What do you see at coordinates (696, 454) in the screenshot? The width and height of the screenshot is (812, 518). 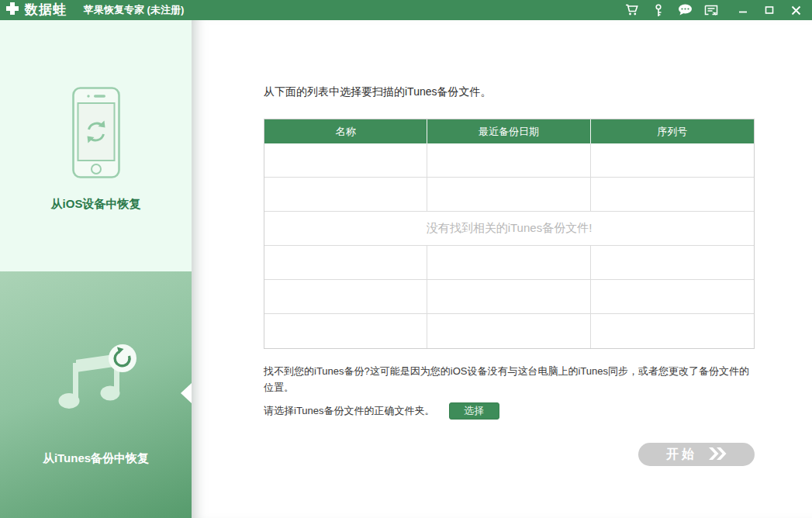 I see `start-button: 开始` at bounding box center [696, 454].